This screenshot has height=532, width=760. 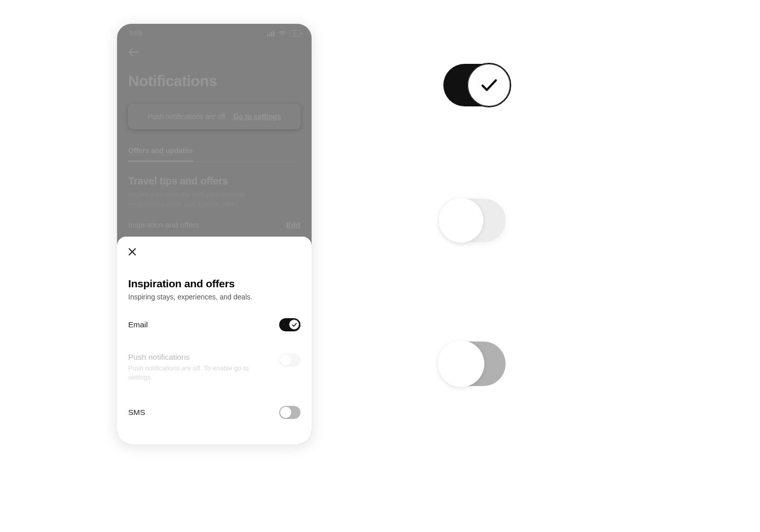 I want to click on close-icon, so click(x=214, y=253).